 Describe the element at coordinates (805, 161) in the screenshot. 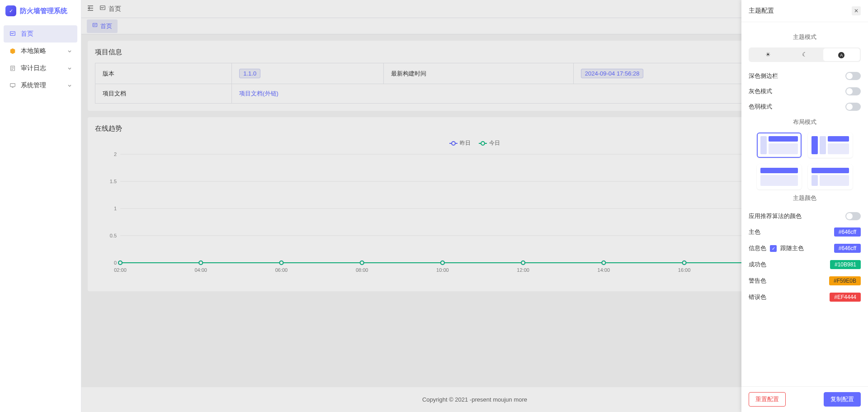

I see `layout-grid` at that location.